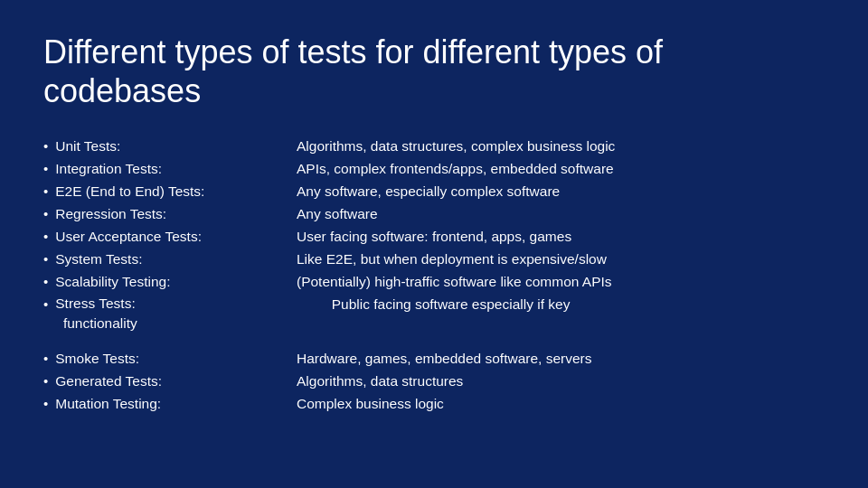 The width and height of the screenshot is (868, 488). What do you see at coordinates (561, 282) in the screenshot?
I see `description-item: (Potentially) high-traffic software like…` at bounding box center [561, 282].